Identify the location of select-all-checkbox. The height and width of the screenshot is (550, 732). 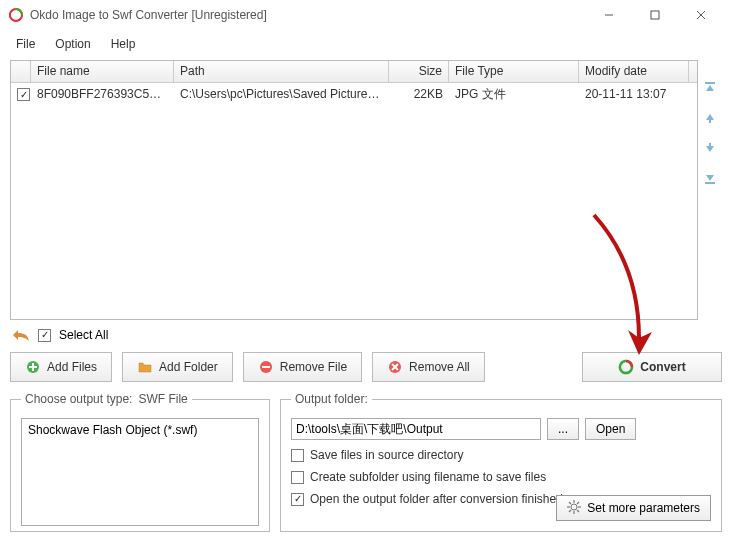
(44, 336).